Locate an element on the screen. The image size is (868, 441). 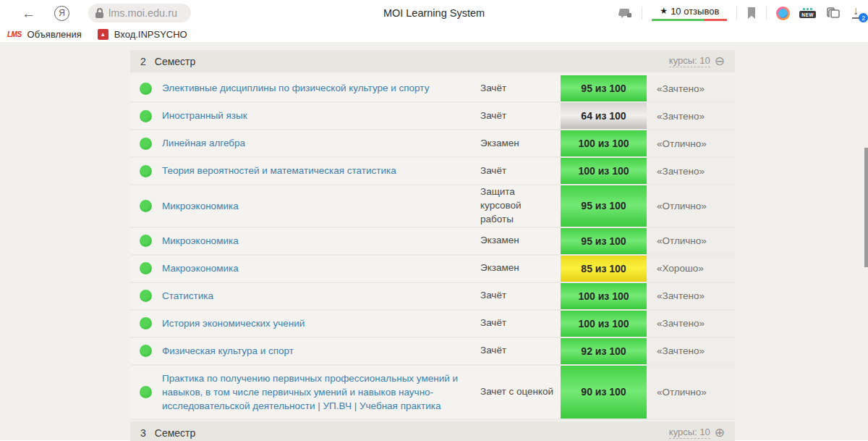
course-link: Иностранный язык is located at coordinates (205, 116).